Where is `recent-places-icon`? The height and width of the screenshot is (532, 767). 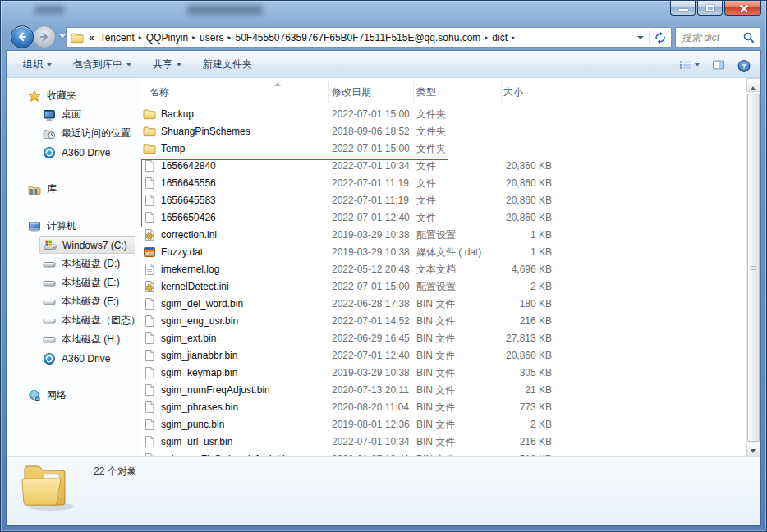
recent-places-icon is located at coordinates (49, 134).